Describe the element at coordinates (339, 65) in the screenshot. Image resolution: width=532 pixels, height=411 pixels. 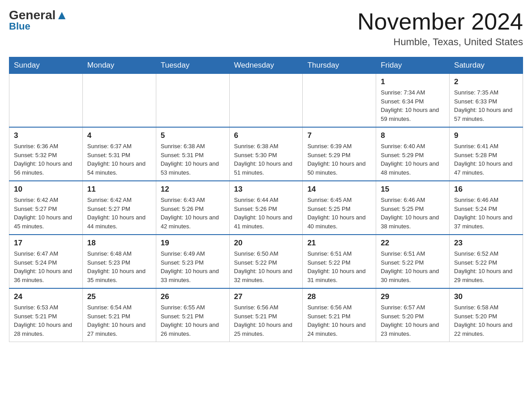
I see `weekday-header-thursday: Thursday` at that location.